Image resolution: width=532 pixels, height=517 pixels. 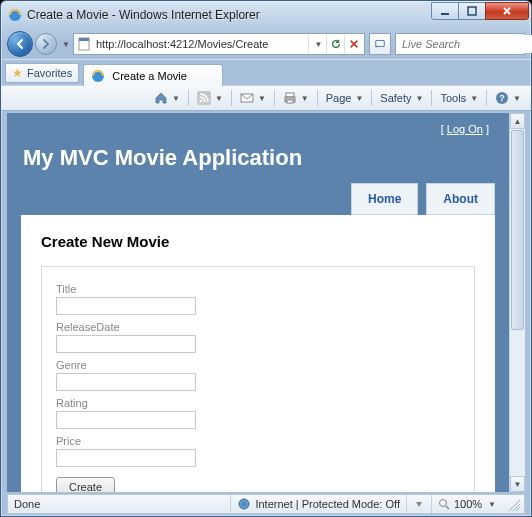 What do you see at coordinates (144, 15) in the screenshot?
I see `window-title: Create a Movie - Windows Internet Explor…` at bounding box center [144, 15].